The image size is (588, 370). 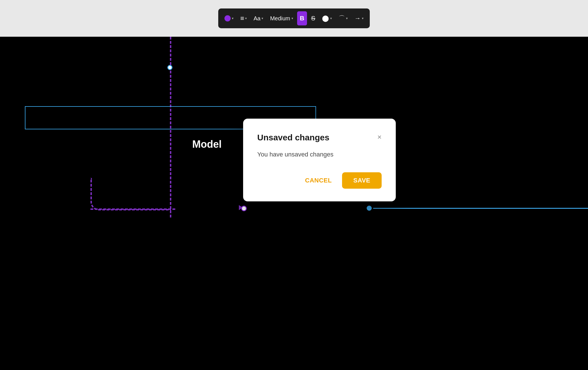 I want to click on font-icon: Aa, so click(x=257, y=19).